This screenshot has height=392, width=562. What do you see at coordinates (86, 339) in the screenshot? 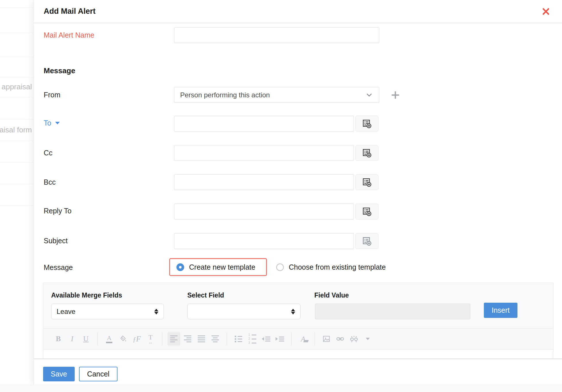
I see `underline-icon: U` at bounding box center [86, 339].